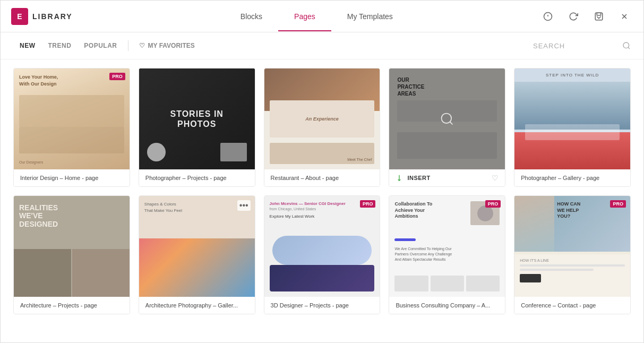 This screenshot has width=644, height=343. Describe the element at coordinates (167, 46) in the screenshot. I see `filter-favorites: ♡ MY FAVORITES` at that location.